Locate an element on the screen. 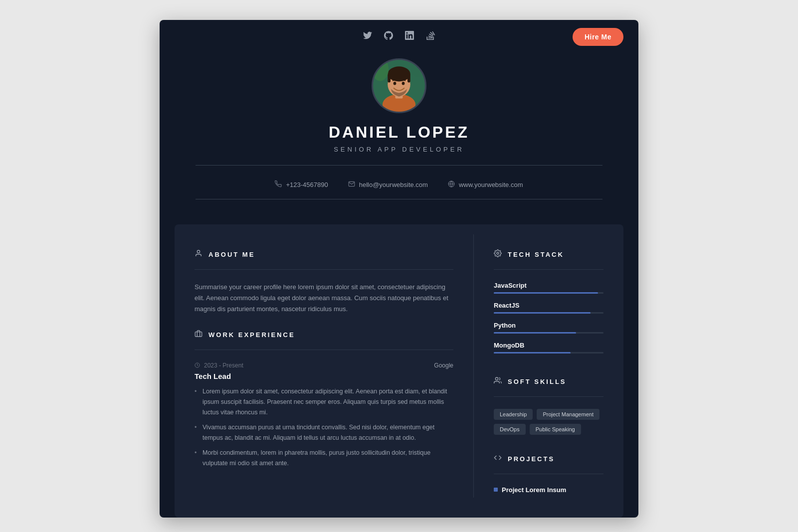 The image size is (798, 532). projects-list: Project Lorem Insum is located at coordinates (549, 490).